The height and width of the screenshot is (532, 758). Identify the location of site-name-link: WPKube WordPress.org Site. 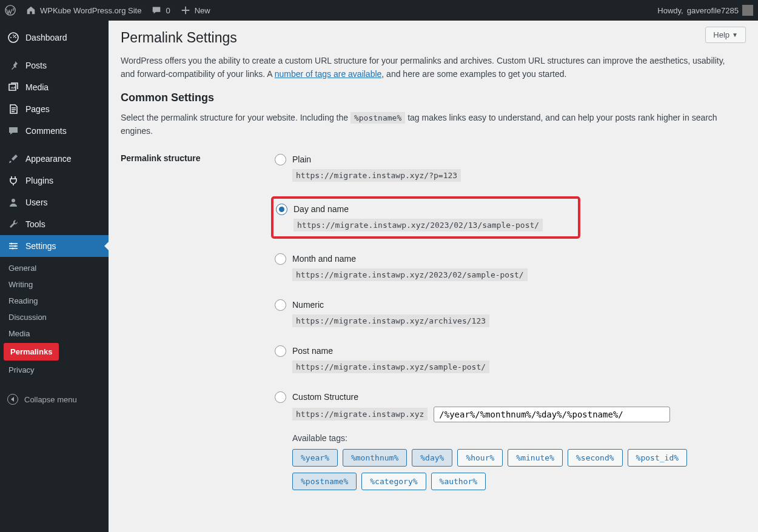
(84, 10).